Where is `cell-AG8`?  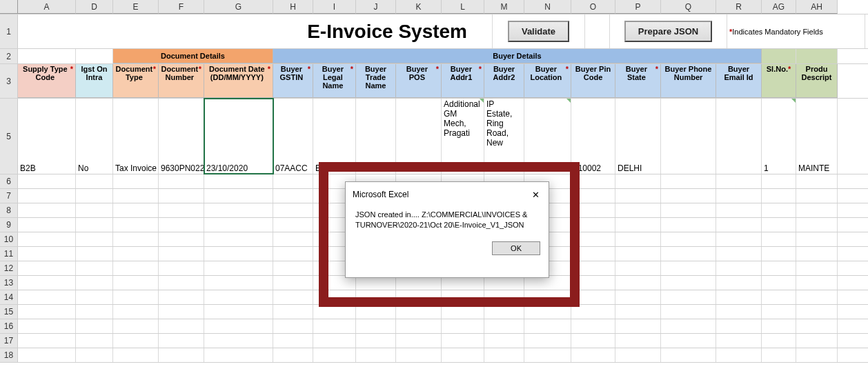
cell-AG8 is located at coordinates (779, 210).